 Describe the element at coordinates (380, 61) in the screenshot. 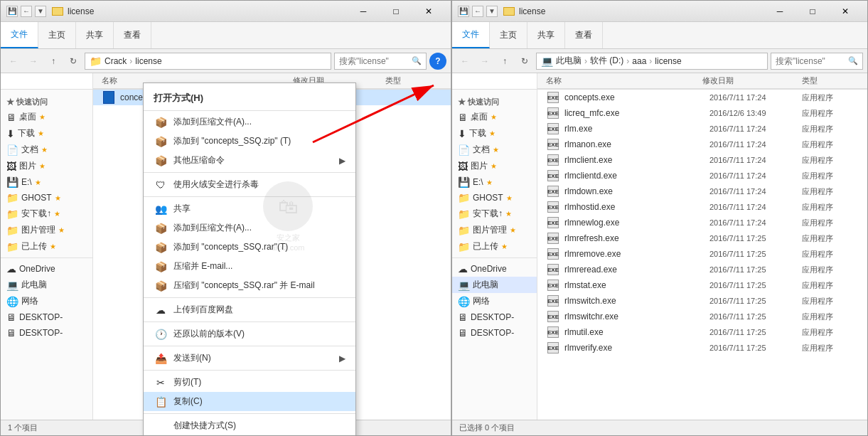

I see `search-box-left: 🔍` at that location.